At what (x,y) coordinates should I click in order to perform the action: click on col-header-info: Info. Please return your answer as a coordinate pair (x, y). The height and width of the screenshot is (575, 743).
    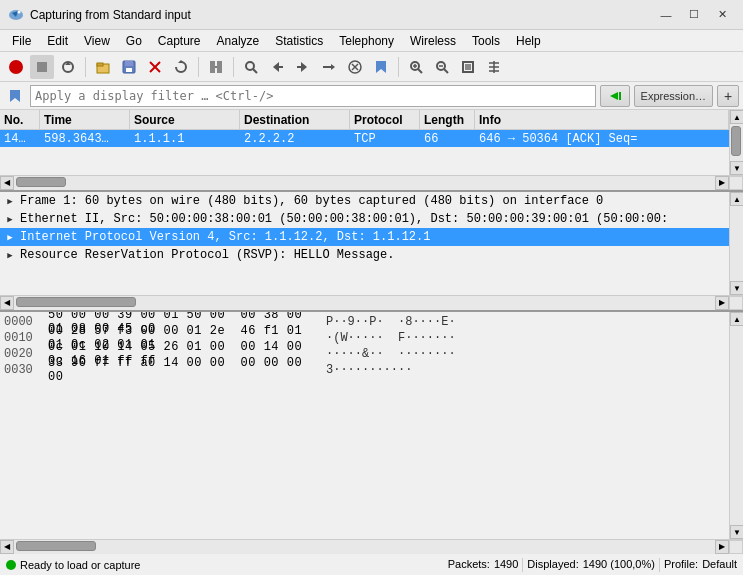
    Looking at the image, I should click on (602, 120).